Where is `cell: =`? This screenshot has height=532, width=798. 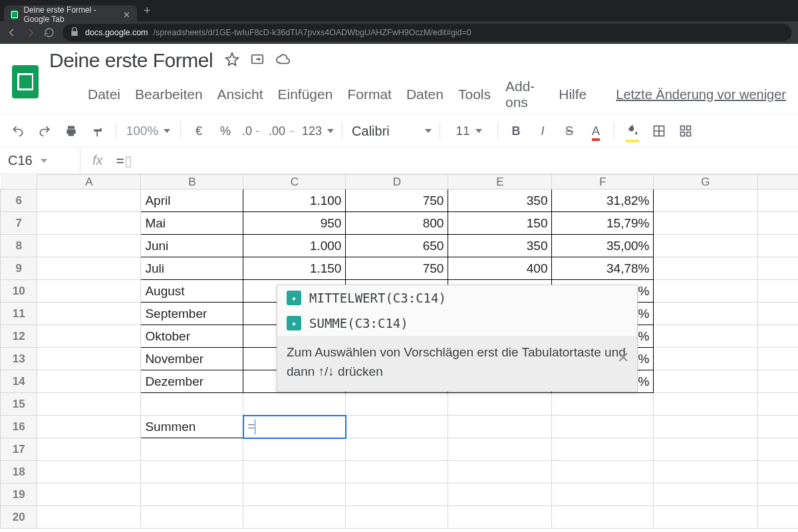
cell: = is located at coordinates (295, 427).